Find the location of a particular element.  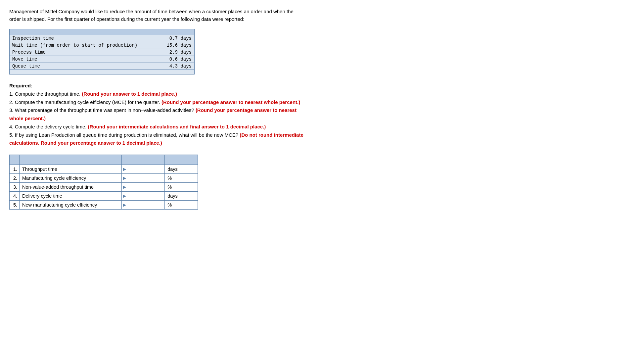

data-row: Move time0.6 days is located at coordinates (102, 60).